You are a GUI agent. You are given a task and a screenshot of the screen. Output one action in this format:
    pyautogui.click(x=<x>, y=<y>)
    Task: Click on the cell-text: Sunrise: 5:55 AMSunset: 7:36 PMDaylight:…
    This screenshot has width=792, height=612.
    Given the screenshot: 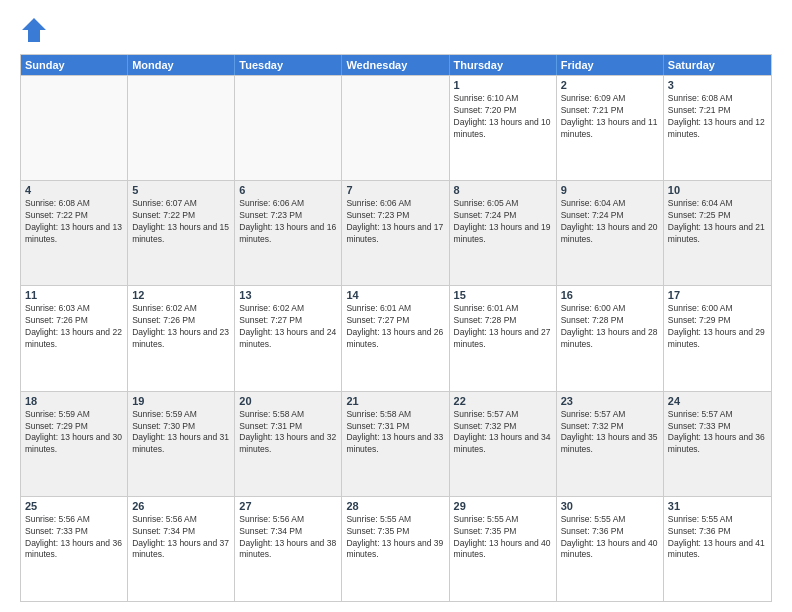 What is the action you would take?
    pyautogui.click(x=718, y=538)
    